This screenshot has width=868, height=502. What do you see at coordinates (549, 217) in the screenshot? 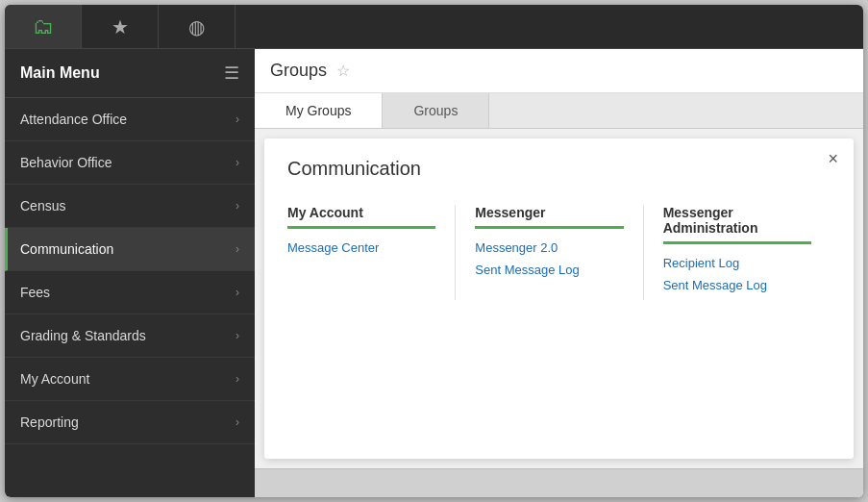
I see `comm-col-header-messenger: Messenger` at bounding box center [549, 217].